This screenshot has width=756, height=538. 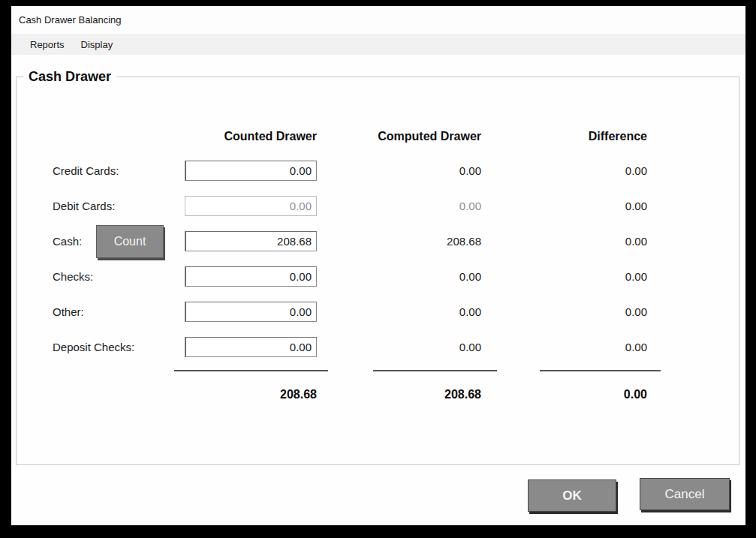 What do you see at coordinates (399, 137) in the screenshot?
I see `column-header-computed-drawer: Computed Drawer` at bounding box center [399, 137].